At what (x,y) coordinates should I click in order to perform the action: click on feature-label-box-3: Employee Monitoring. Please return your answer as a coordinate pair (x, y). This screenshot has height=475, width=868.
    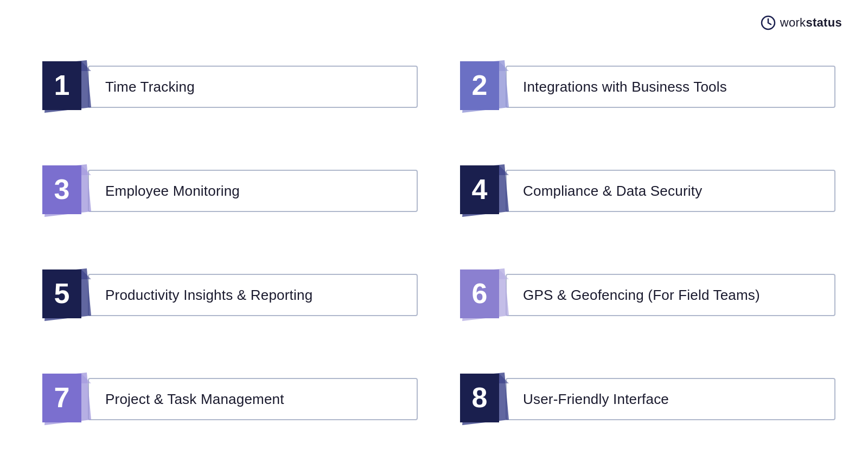
    Looking at the image, I should click on (253, 191).